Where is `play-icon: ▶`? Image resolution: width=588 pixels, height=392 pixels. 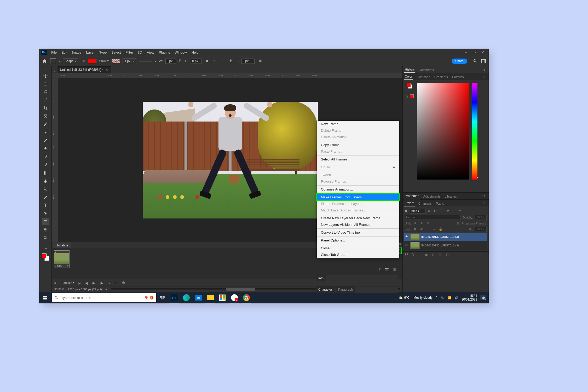
play-icon: ▶ is located at coordinates (94, 283).